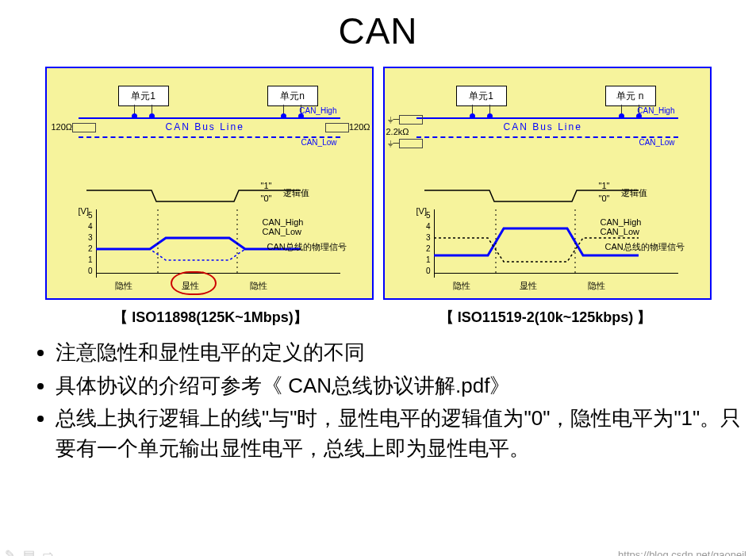  Describe the element at coordinates (546, 317) in the screenshot. I see `caption-right: 【 ISO11519-2(10k~125kbps) 】` at that location.